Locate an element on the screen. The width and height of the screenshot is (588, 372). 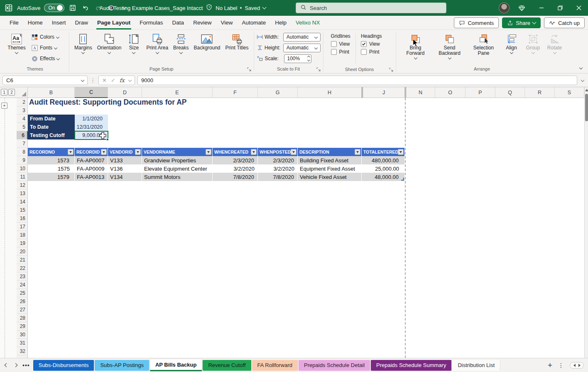
sheet-tab-ap-bills-backup: AP Bills Backup is located at coordinates (176, 365).